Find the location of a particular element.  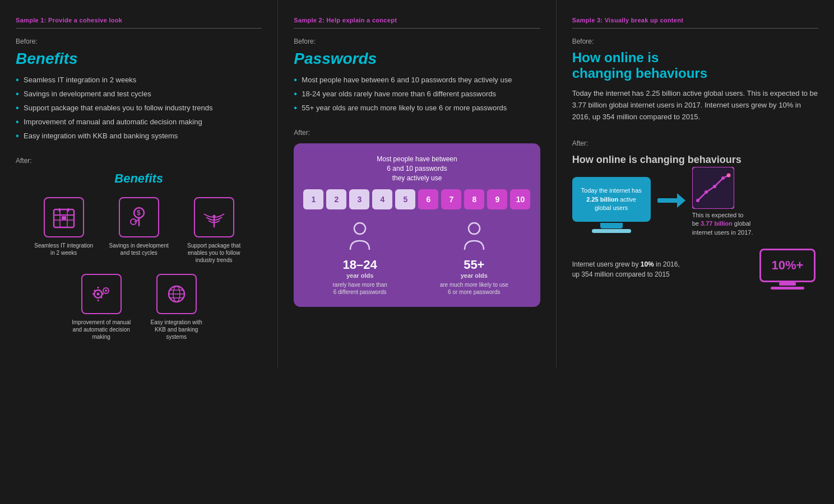

icon-label-3: Support package that enables you to foll… is located at coordinates (214, 253).